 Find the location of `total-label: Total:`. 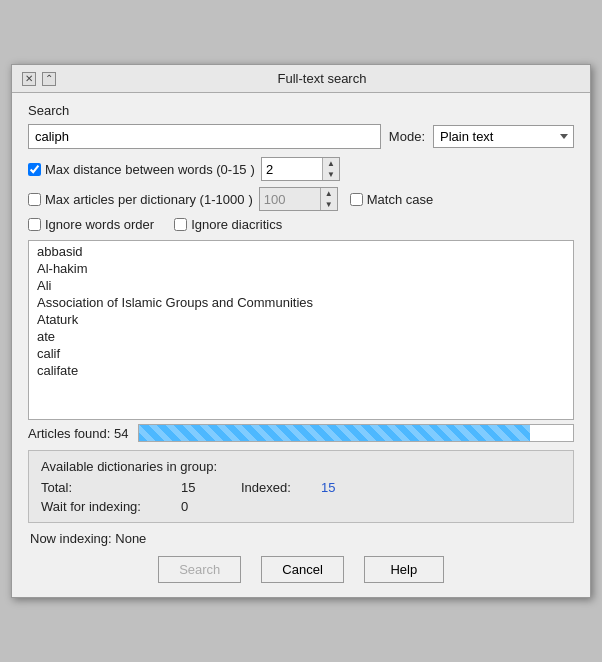

total-label: Total: is located at coordinates (111, 488).